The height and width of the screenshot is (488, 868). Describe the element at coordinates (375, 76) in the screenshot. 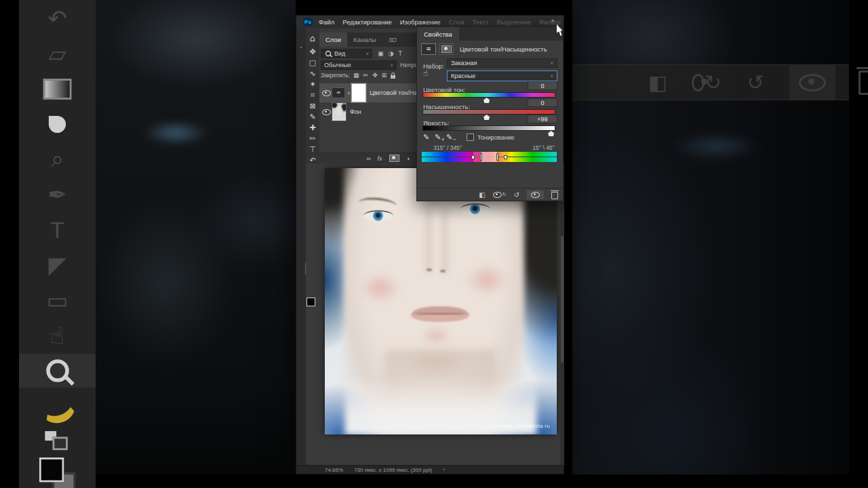

I see `lock-move-icon: ✥` at that location.